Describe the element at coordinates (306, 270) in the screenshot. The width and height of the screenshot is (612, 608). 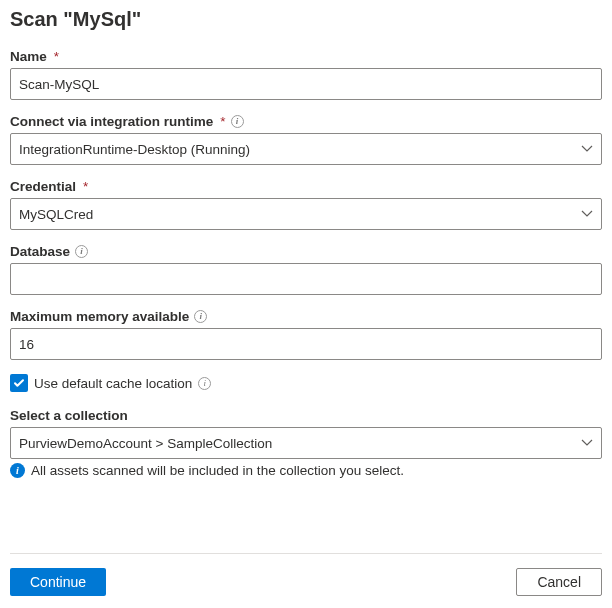
I see `field-database: Database i` at that location.